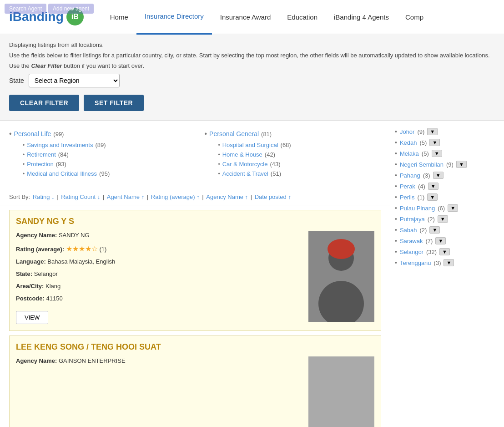 This screenshot has width=504, height=427. What do you see at coordinates (300, 155) in the screenshot?
I see `subcat-home: • Home & House (42)` at bounding box center [300, 155].